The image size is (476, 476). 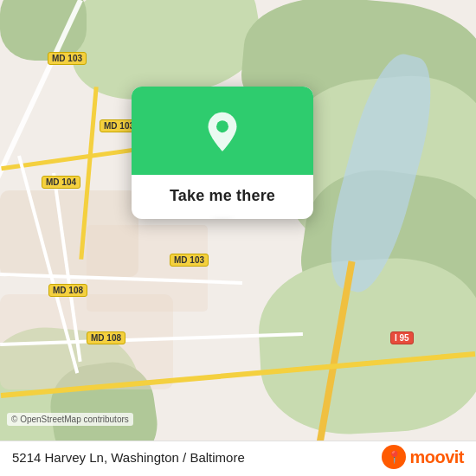 I want to click on take-me-there-button: Take me there, so click(x=222, y=197).